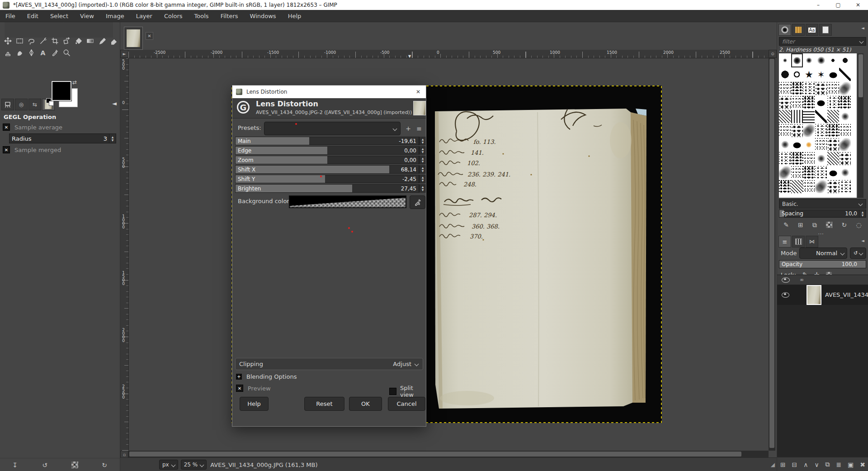 This screenshot has height=471, width=868. What do you see at coordinates (858, 5) in the screenshot?
I see `close-button: ✕` at bounding box center [858, 5].